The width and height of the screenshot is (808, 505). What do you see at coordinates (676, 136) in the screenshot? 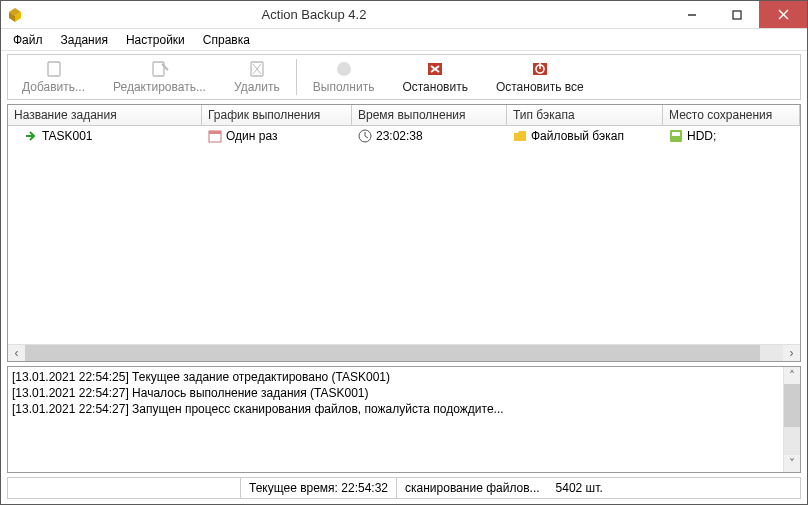
I see `disk-icon` at bounding box center [676, 136].